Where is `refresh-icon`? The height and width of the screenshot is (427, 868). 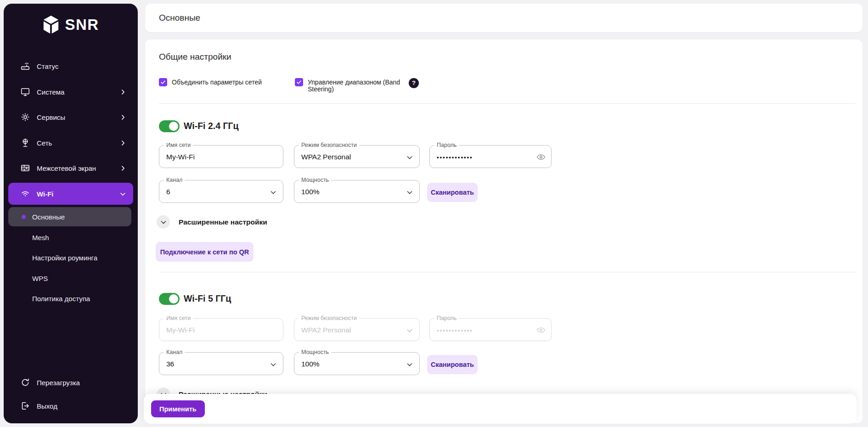
refresh-icon is located at coordinates (25, 382).